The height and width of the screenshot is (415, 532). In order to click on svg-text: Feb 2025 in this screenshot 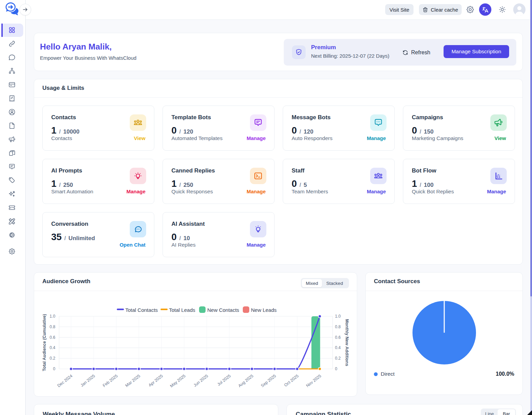, I will do `click(110, 381)`.